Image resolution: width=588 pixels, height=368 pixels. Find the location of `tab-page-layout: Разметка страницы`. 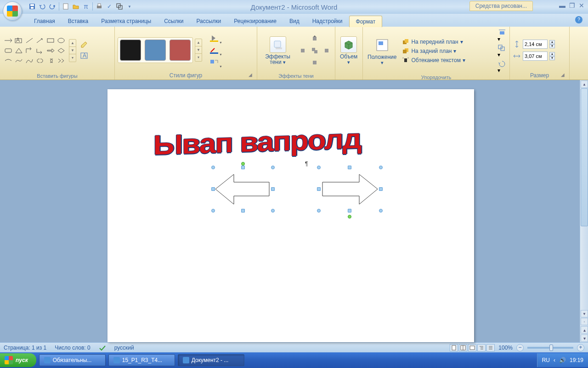

tab-page-layout: Разметка страницы is located at coordinates (126, 21).